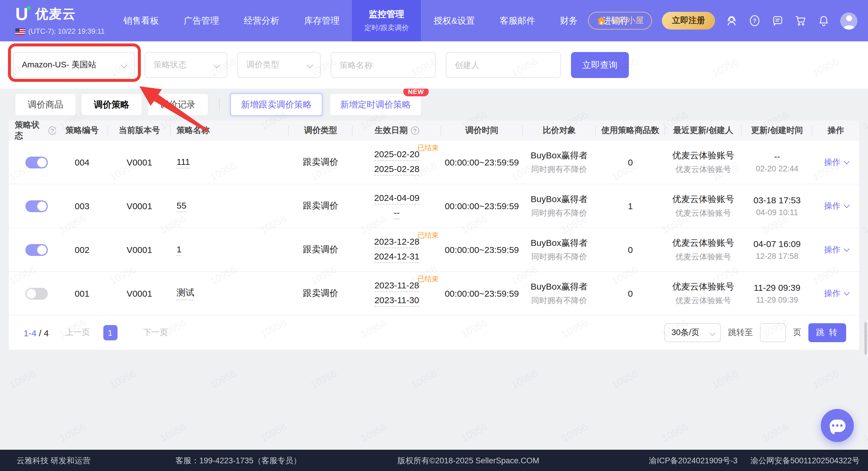  I want to click on tab-price-records: 调价记录, so click(178, 105).